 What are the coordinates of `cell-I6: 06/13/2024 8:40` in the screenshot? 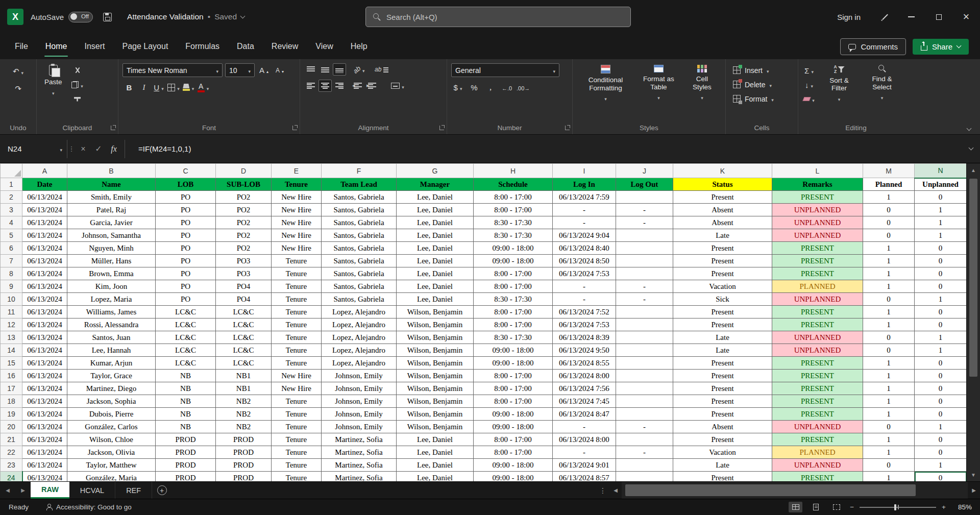 It's located at (584, 248).